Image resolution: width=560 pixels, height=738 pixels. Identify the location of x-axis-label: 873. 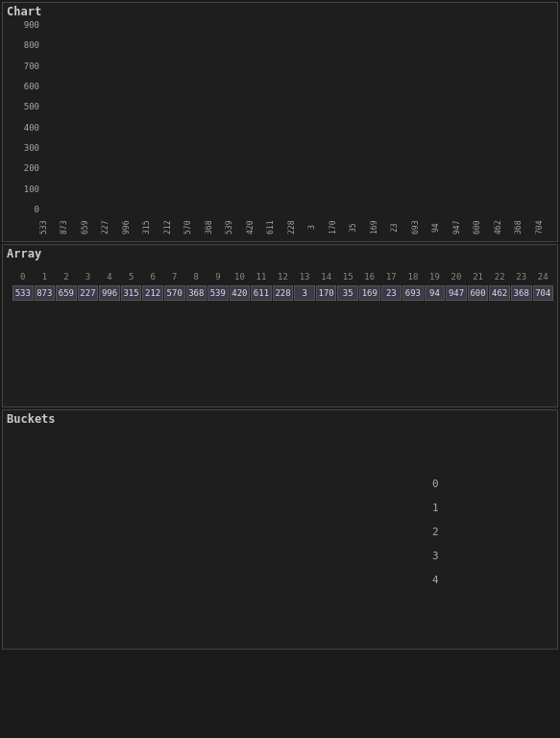
(69, 228).